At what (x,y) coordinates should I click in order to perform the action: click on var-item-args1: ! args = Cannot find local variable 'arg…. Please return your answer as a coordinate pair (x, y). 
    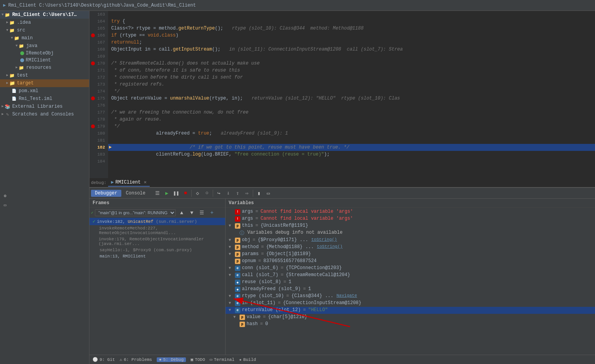
    Looking at the image, I should click on (410, 212).